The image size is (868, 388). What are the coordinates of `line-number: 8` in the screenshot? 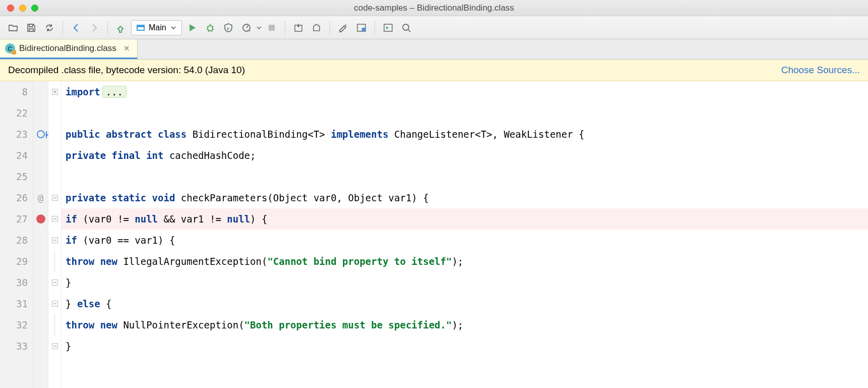 It's located at (16, 92).